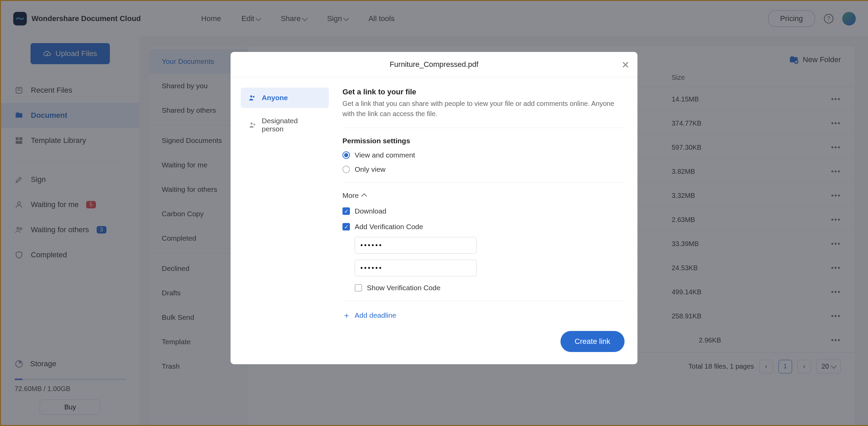 The width and height of the screenshot is (868, 426). I want to click on close-icon: ✕, so click(625, 65).